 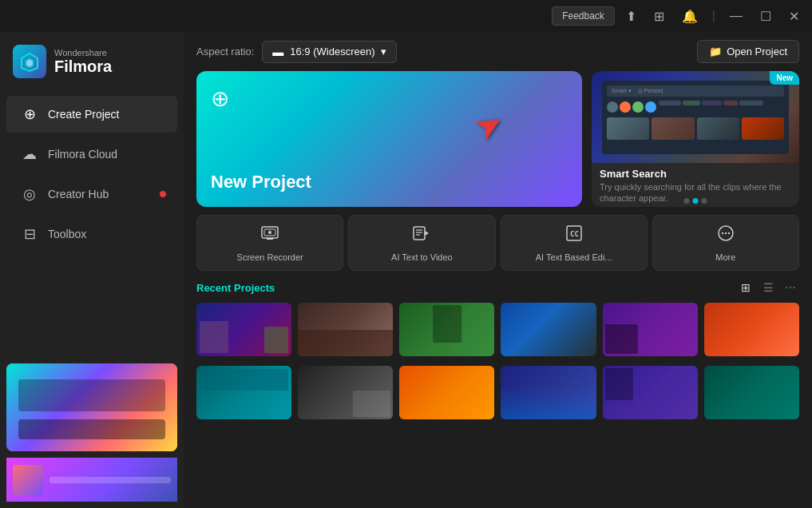 I want to click on search-bar-mock: Smart ▾ ◎ Person|, so click(x=695, y=91).